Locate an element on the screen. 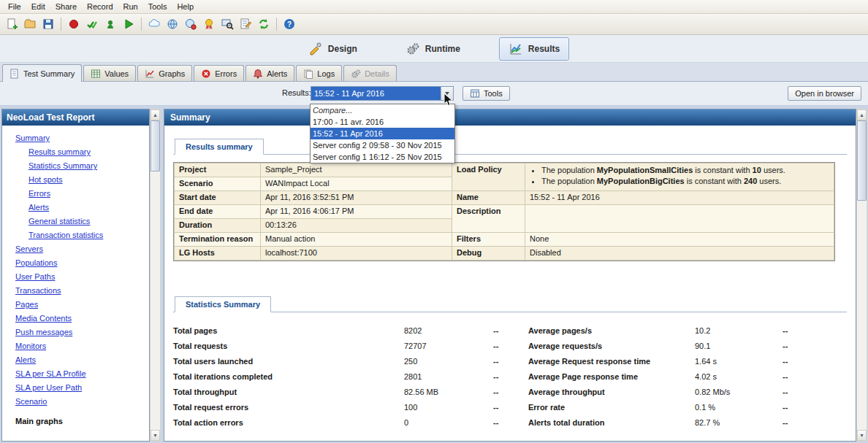 This screenshot has height=443, width=868. sidebar-item-statistics-summary: Statistics Summary is located at coordinates (63, 166).